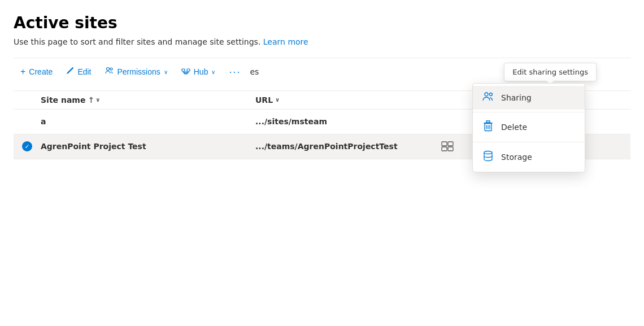  What do you see at coordinates (41, 72) in the screenshot?
I see `create-label: Create` at bounding box center [41, 72].